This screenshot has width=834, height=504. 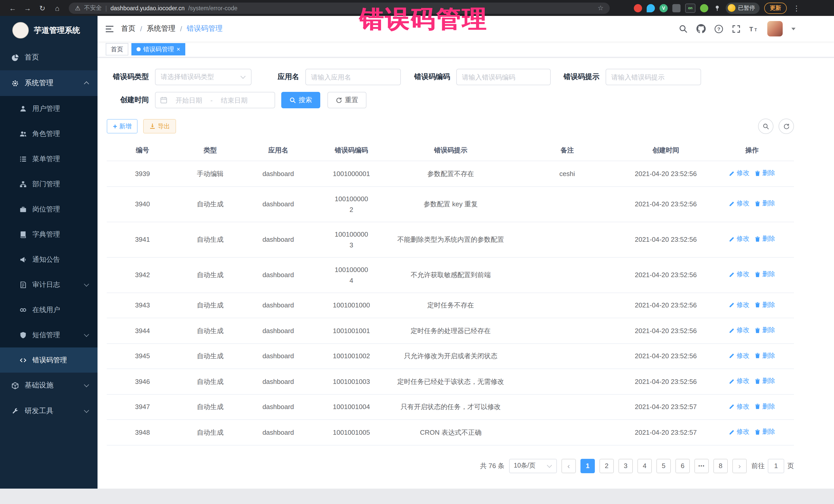 I want to click on sidebar-item-error-code-management: 错误码管理, so click(x=49, y=360).